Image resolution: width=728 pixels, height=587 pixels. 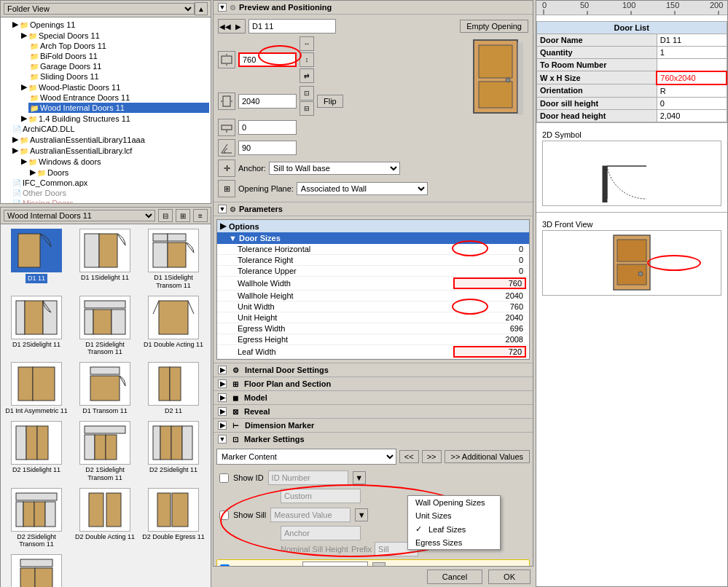 I want to click on param-row-tol-r: Tolerance Right 0, so click(x=373, y=261).